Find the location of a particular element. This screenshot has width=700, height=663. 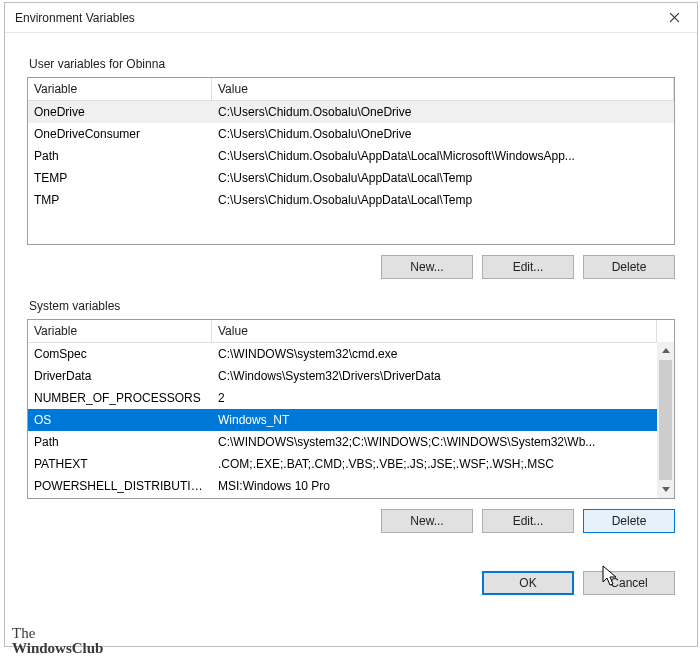

cell-variable: POWERSHELL_DISTRIBUTIO... is located at coordinates (120, 486).